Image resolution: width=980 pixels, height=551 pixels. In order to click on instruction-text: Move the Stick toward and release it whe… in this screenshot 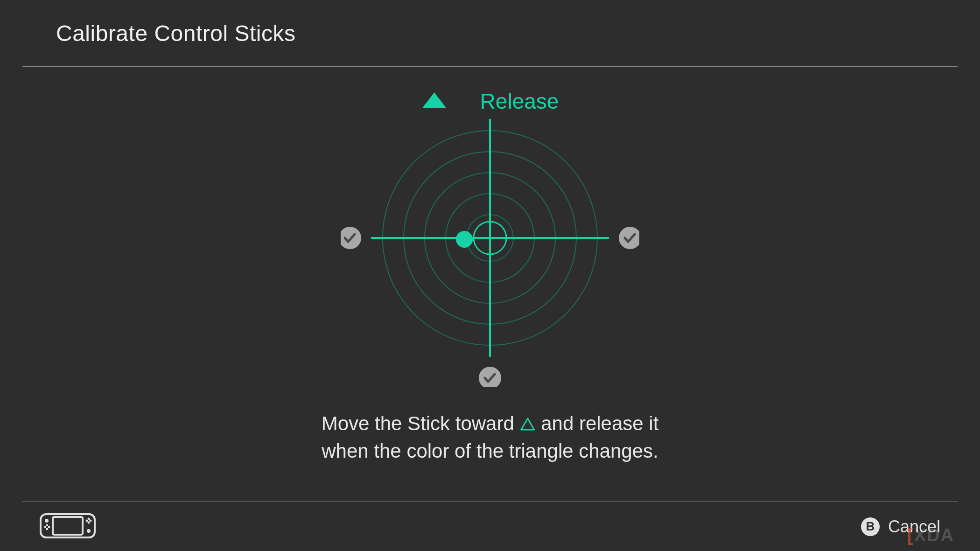, I will do `click(490, 438)`.